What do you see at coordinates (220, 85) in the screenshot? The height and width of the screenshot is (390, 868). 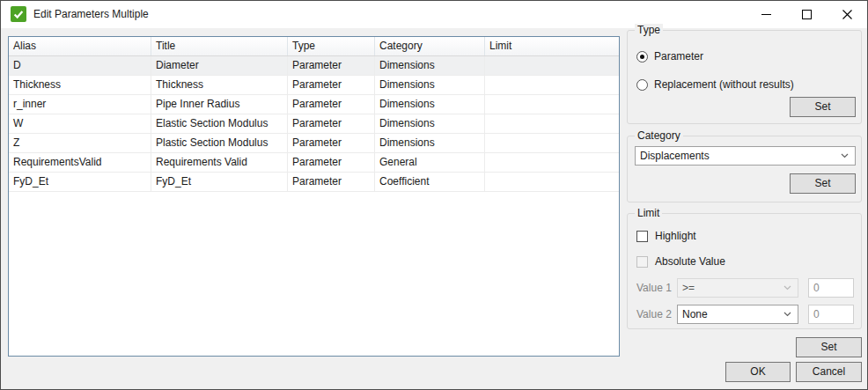 I see `cell-title: Thickness` at bounding box center [220, 85].